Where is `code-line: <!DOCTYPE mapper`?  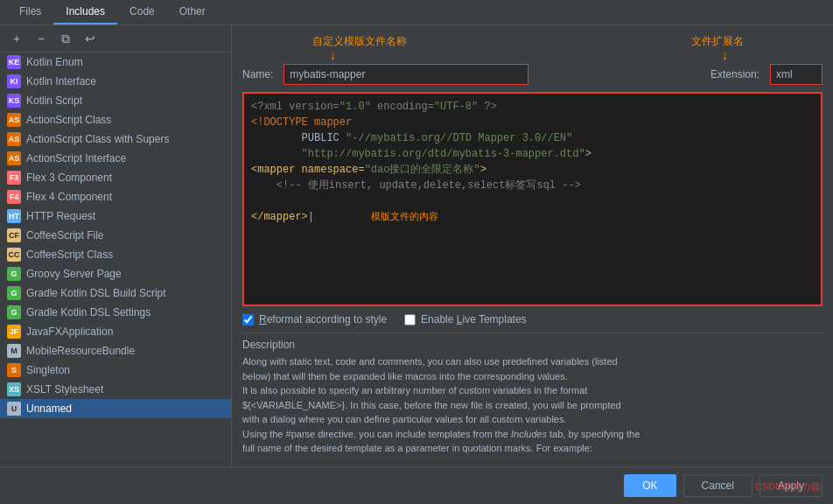 code-line: <!DOCTYPE mapper is located at coordinates (532, 122).